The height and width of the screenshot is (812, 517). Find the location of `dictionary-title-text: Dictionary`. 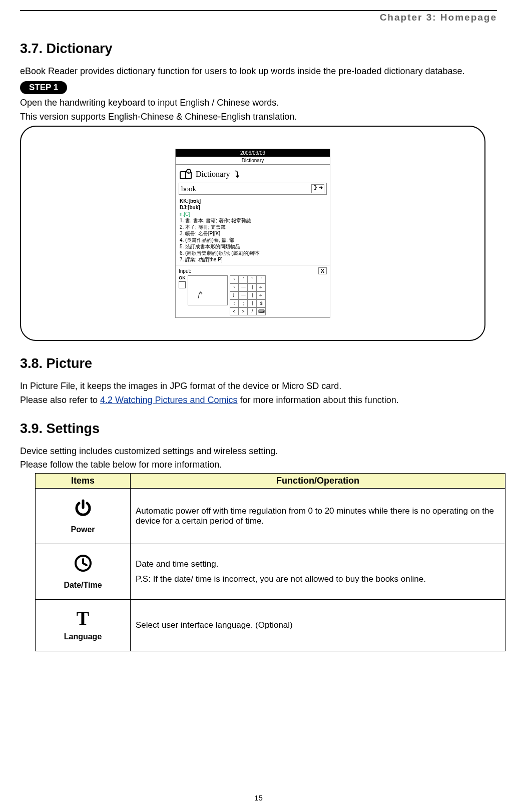

dictionary-title-text: Dictionary is located at coordinates (213, 174).